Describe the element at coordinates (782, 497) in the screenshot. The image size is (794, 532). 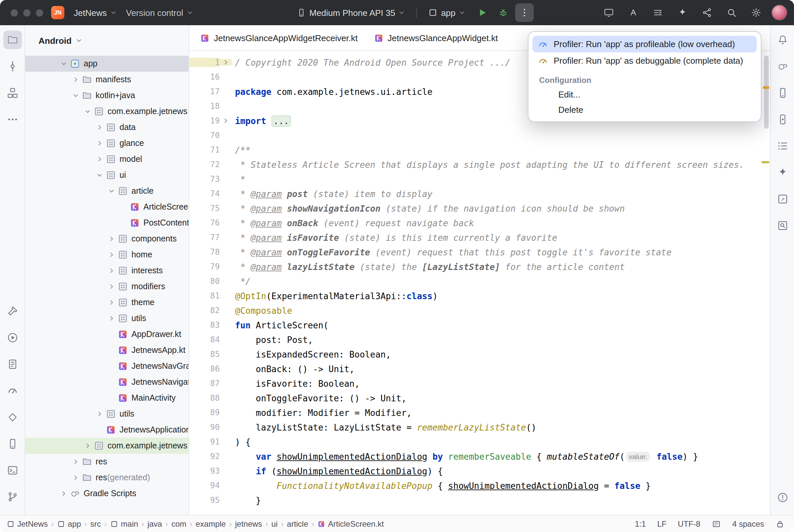
I see `problems-tool-button` at that location.